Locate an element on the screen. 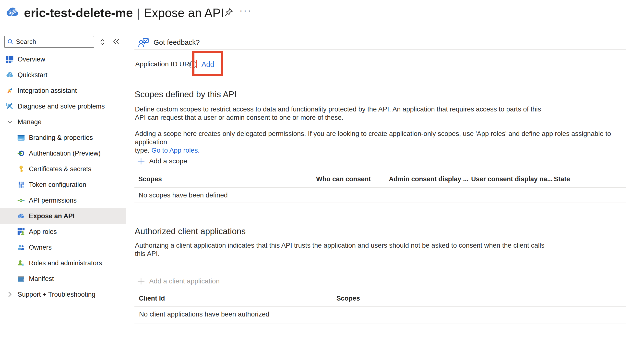 The height and width of the screenshot is (340, 644). sidebar-item-diagnose-and-solve-problems: Diagnose and solve problems is located at coordinates (63, 106).